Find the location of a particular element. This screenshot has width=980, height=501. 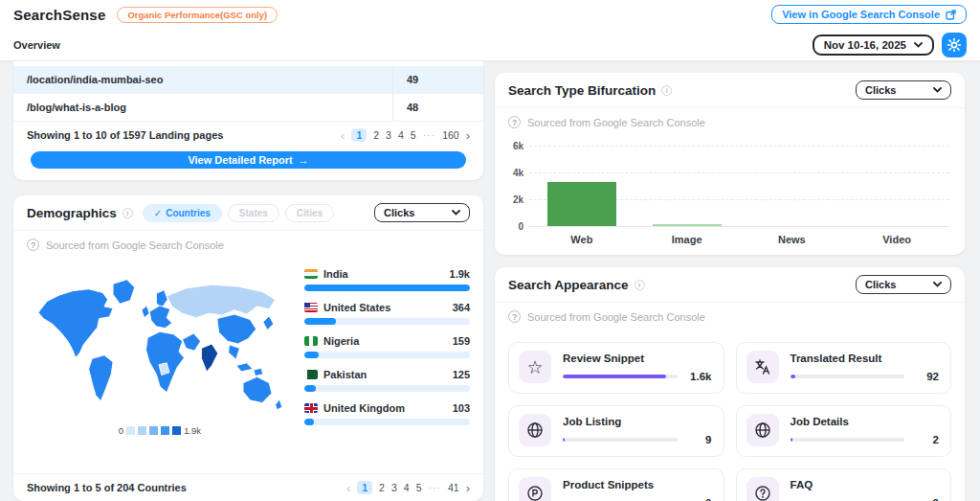

external-link-icon is located at coordinates (951, 15).